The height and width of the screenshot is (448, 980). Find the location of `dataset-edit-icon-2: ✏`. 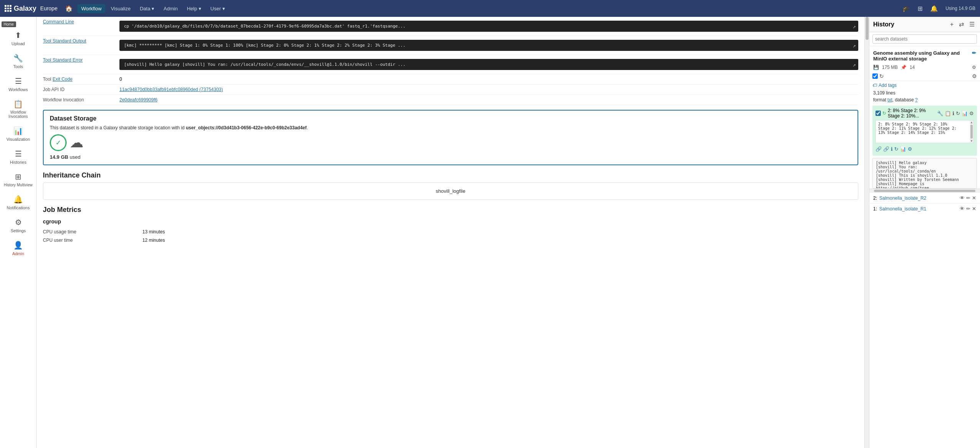

dataset-edit-icon-2: ✏ is located at coordinates (969, 198).